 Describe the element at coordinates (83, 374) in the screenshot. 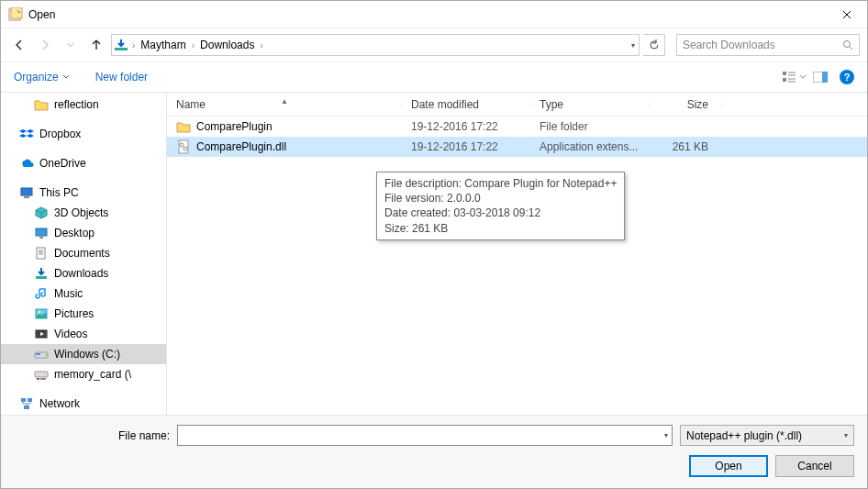

I see `tree-item-memory-card: memory_card (\` at that location.